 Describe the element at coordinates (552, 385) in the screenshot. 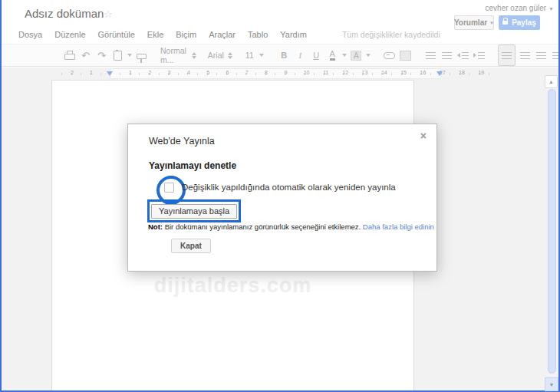

I see `chevron-down-icon: ▼` at that location.